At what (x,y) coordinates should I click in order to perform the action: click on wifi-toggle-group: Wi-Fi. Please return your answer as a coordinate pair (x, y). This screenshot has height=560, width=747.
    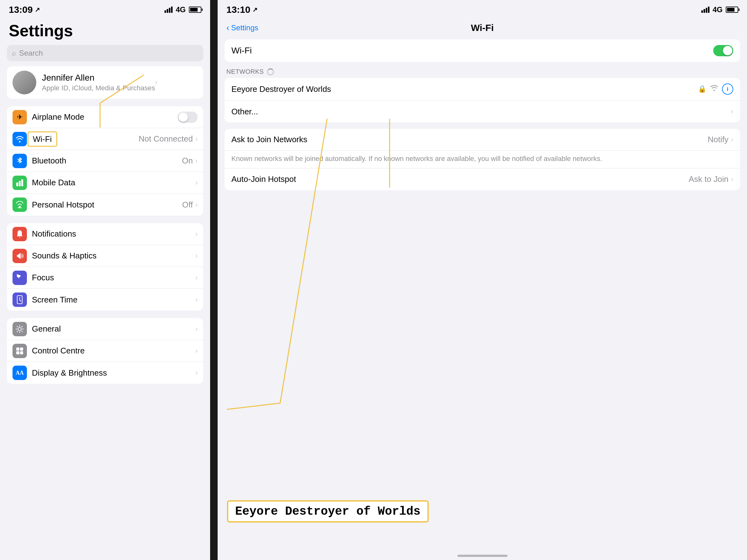
    Looking at the image, I should click on (482, 51).